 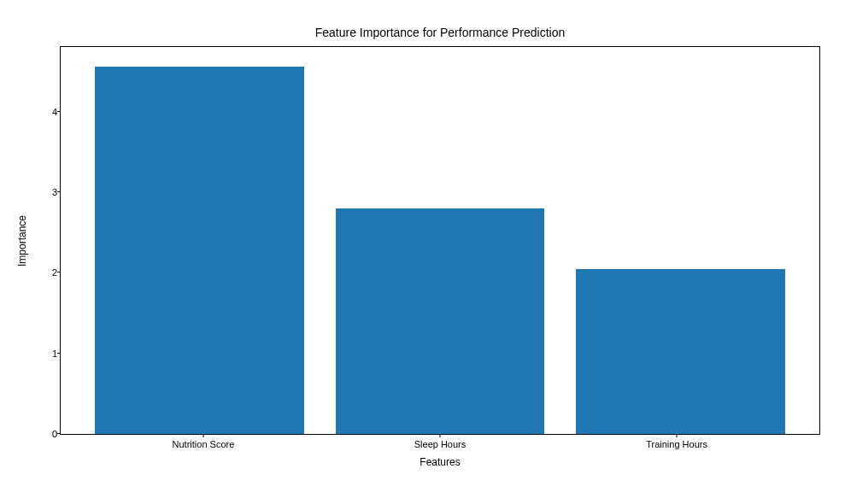 I want to click on chart-title: Feature Importance for Performance Predi…, so click(x=440, y=32).